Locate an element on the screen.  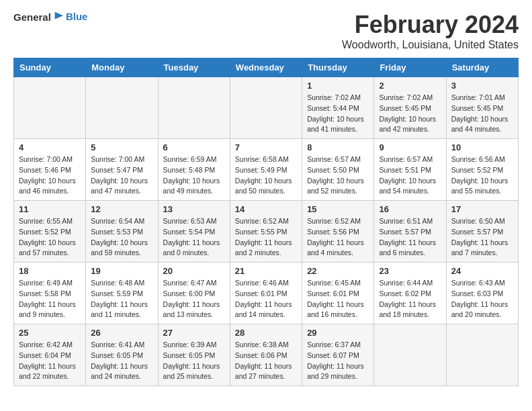
calendar-header-thursday: Thursday is located at coordinates (339, 68).